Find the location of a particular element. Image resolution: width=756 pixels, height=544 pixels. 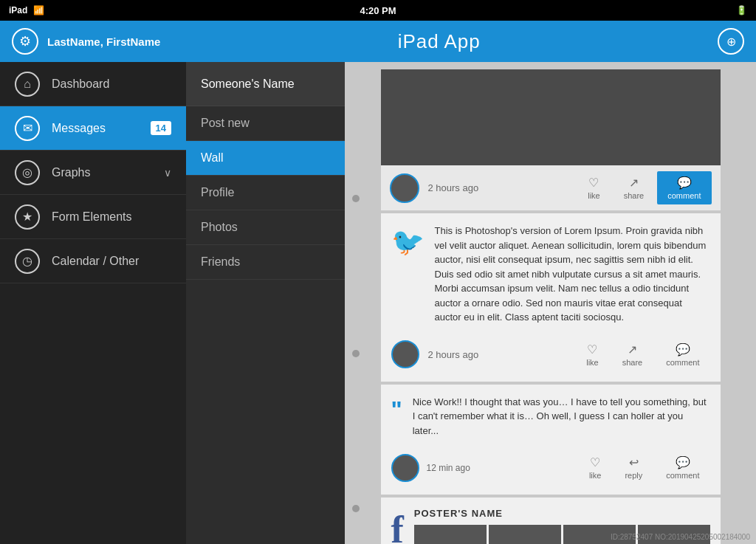

post-card-comment: " Nice Work!! I thought that was you… I … is located at coordinates (551, 440).